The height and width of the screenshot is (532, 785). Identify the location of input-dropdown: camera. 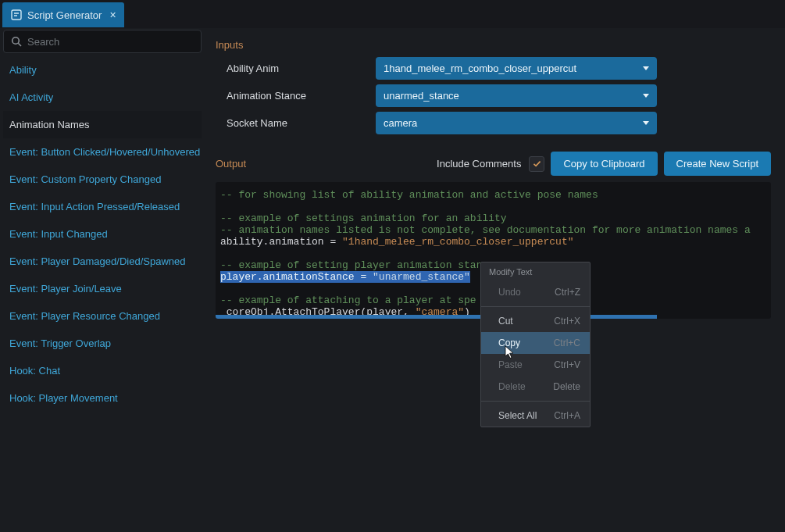
(516, 123).